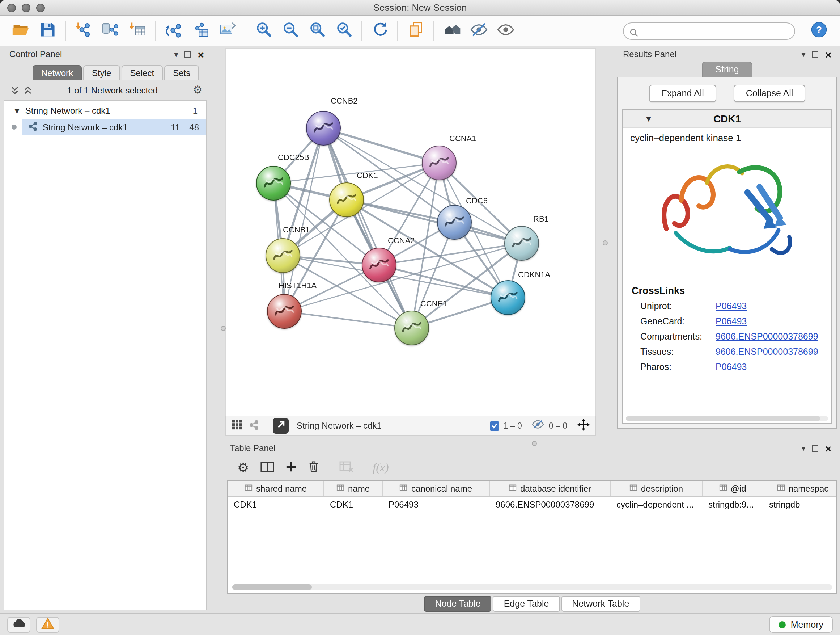 The image size is (840, 635). I want to click on warnings-button, so click(48, 624).